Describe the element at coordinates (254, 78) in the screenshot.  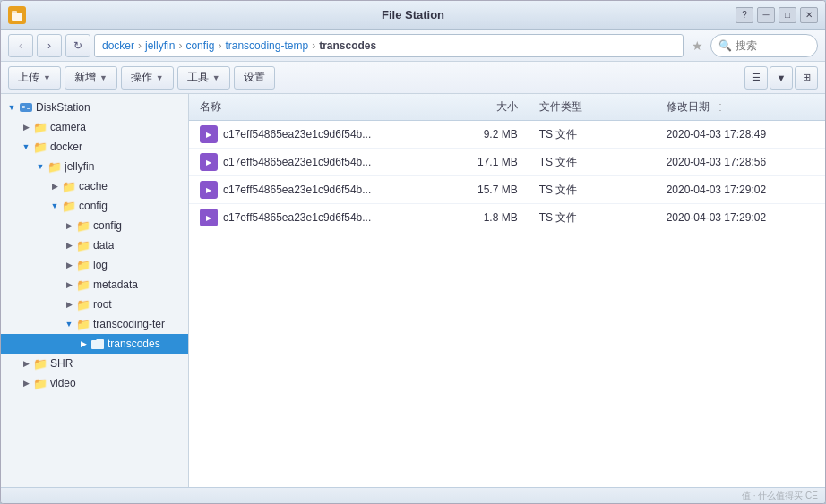
I see `settings-button: 设置` at that location.